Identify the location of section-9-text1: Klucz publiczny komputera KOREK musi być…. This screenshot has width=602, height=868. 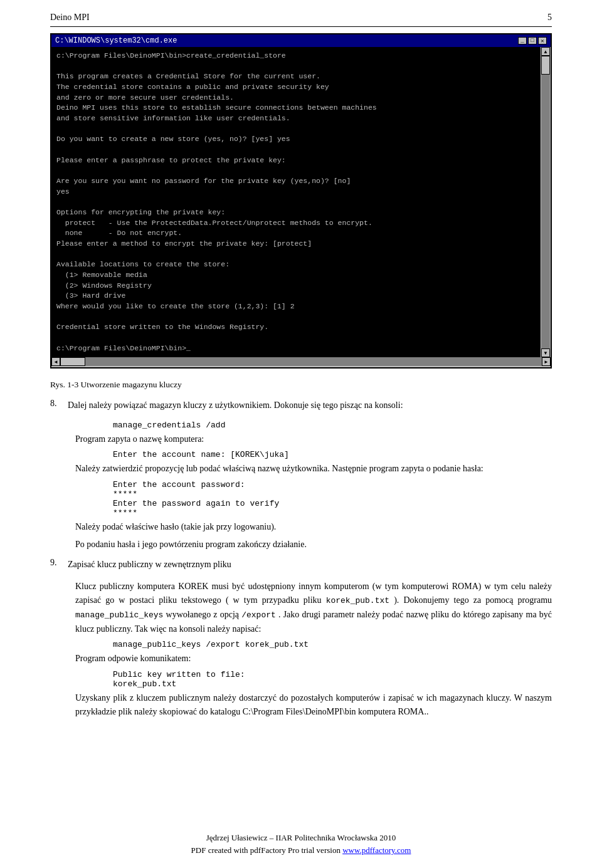
(314, 608).